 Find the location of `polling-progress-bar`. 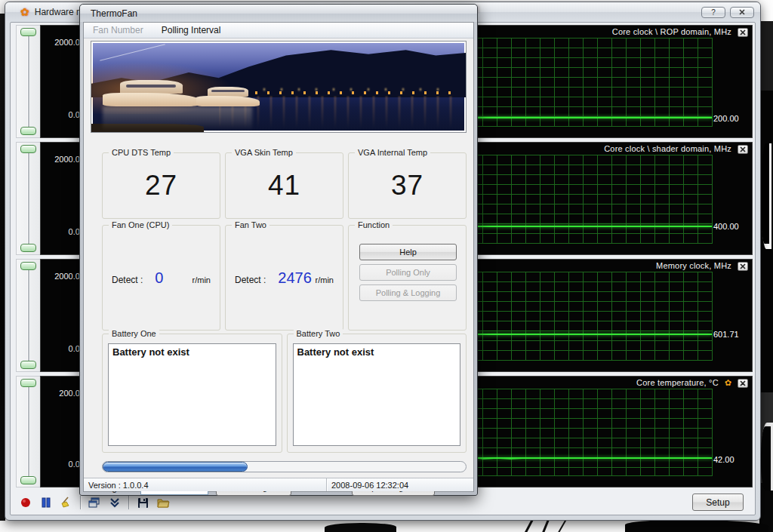

polling-progress-bar is located at coordinates (284, 466).